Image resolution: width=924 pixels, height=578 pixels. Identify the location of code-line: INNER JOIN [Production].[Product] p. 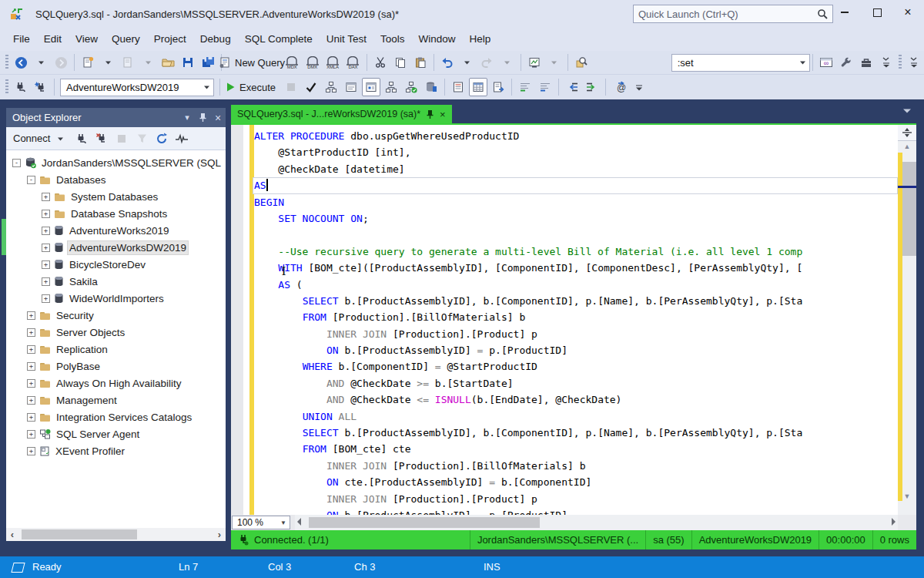
(576, 499).